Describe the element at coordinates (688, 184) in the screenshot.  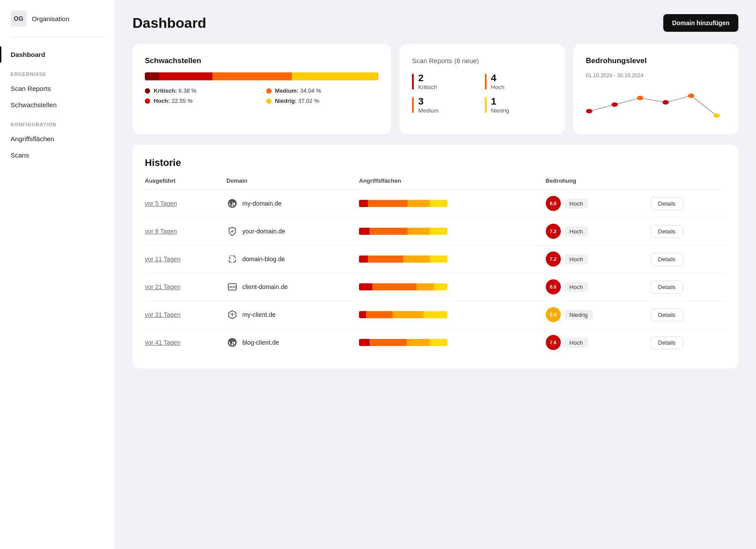
I see `col-actions` at that location.